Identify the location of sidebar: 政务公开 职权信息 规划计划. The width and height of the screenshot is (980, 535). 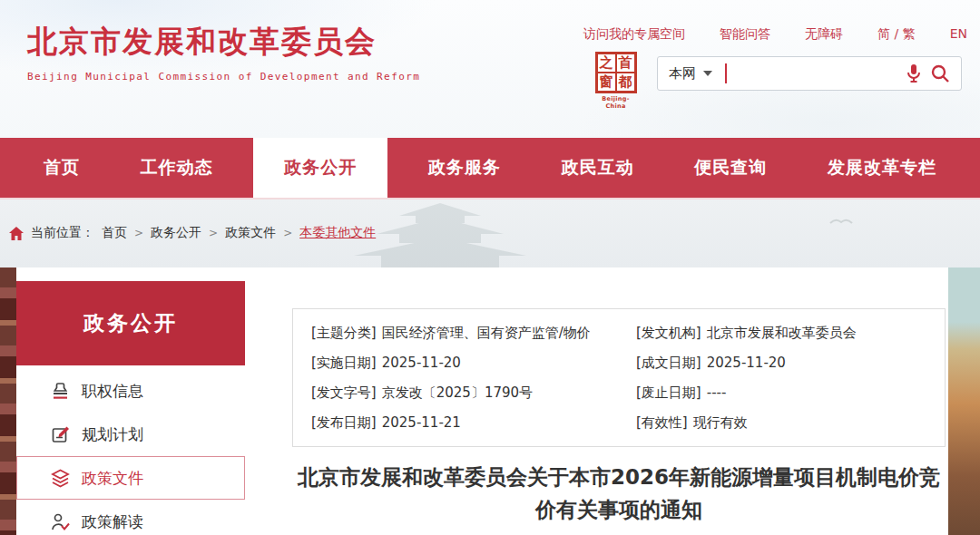
(131, 401).